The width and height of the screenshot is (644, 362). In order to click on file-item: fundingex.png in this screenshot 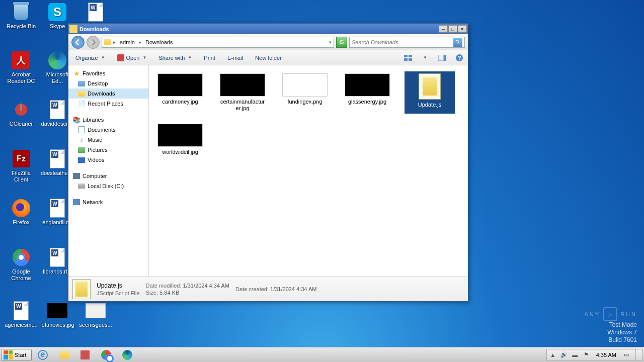, I will do `click(305, 93)`.